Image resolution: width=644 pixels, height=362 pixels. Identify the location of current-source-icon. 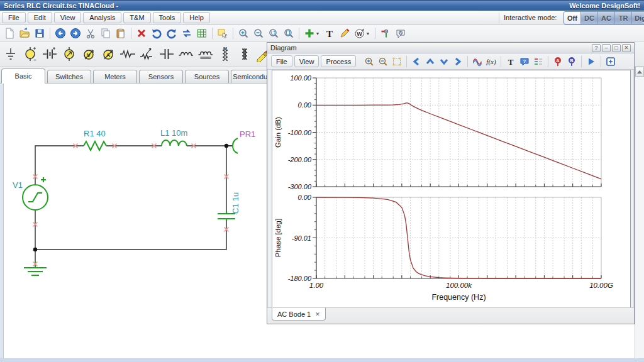
(69, 54).